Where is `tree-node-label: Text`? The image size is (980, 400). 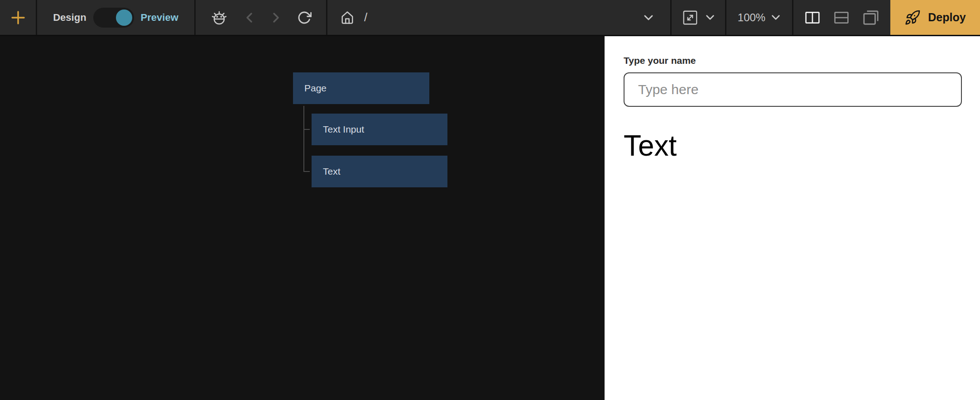 tree-node-label: Text is located at coordinates (331, 171).